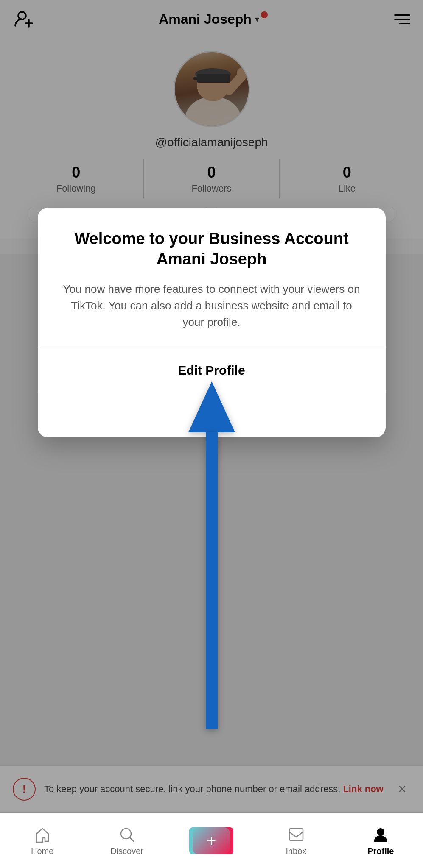 Image resolution: width=423 pixels, height=868 pixels. Describe the element at coordinates (211, 840) in the screenshot. I see `bottom-navigation: Home Discover + Inbox` at that location.